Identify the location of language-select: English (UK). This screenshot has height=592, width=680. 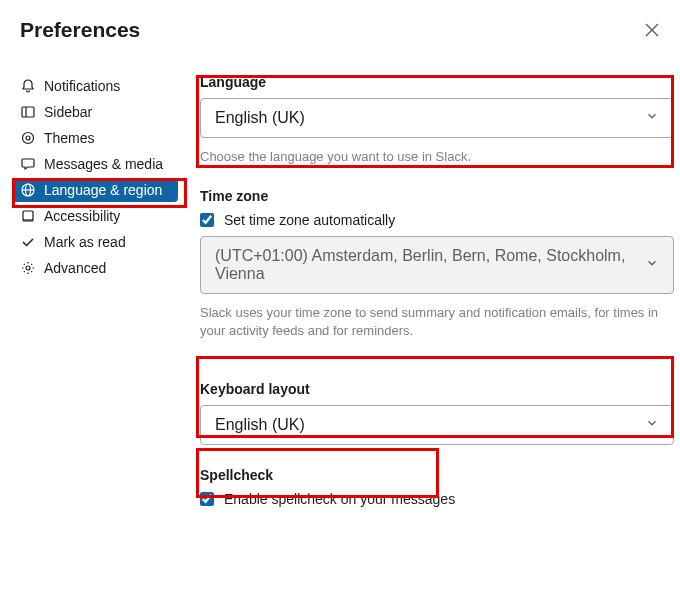
(437, 118).